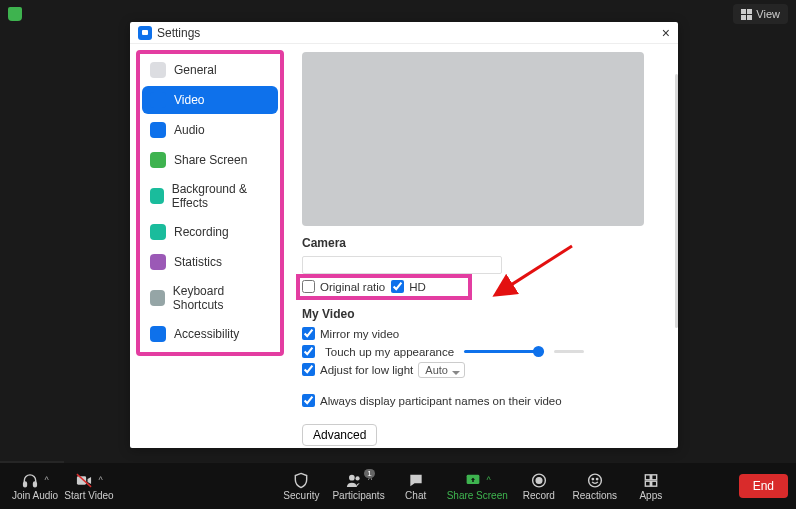 This screenshot has width=796, height=509. What do you see at coordinates (88, 496) in the screenshot?
I see `toolbar-label: Start Video` at bounding box center [88, 496].